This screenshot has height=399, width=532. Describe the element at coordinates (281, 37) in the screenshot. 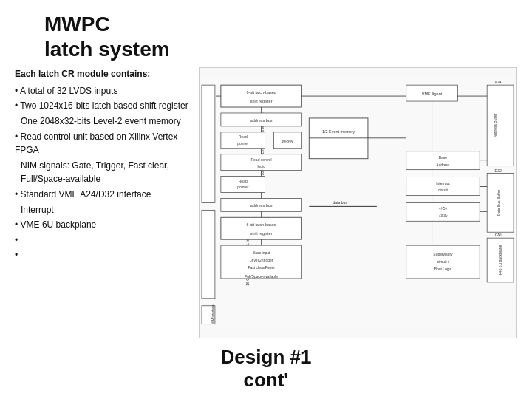

I see `page-title: MWPC latch system` at that location.